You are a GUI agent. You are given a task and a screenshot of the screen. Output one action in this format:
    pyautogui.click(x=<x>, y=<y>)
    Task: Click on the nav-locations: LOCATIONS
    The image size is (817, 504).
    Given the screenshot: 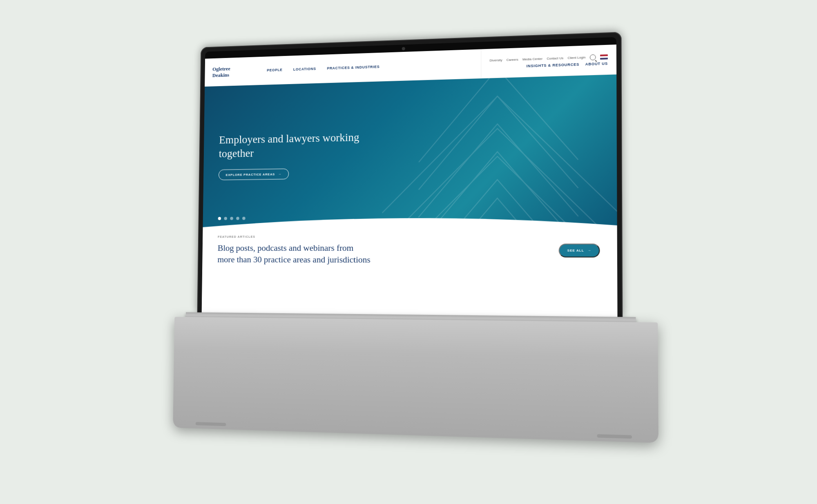 What is the action you would take?
    pyautogui.click(x=305, y=69)
    